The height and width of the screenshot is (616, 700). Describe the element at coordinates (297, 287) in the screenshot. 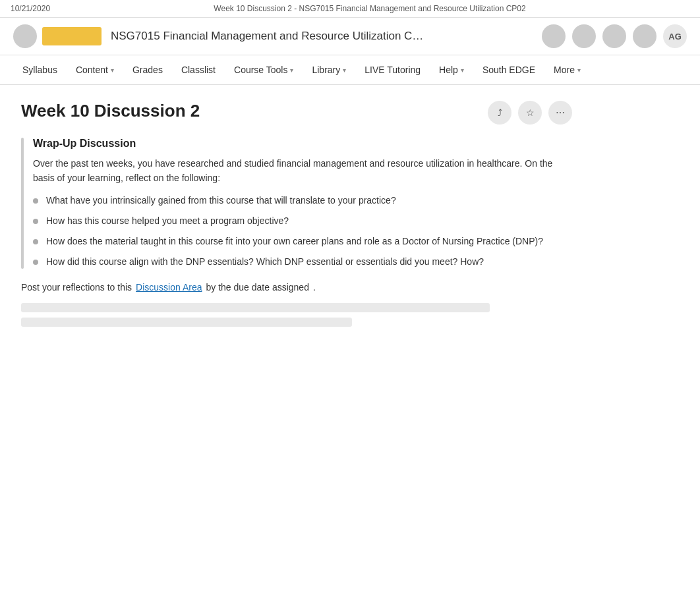

I see `post-instructions: Post your reflections to this Discussion…` at that location.